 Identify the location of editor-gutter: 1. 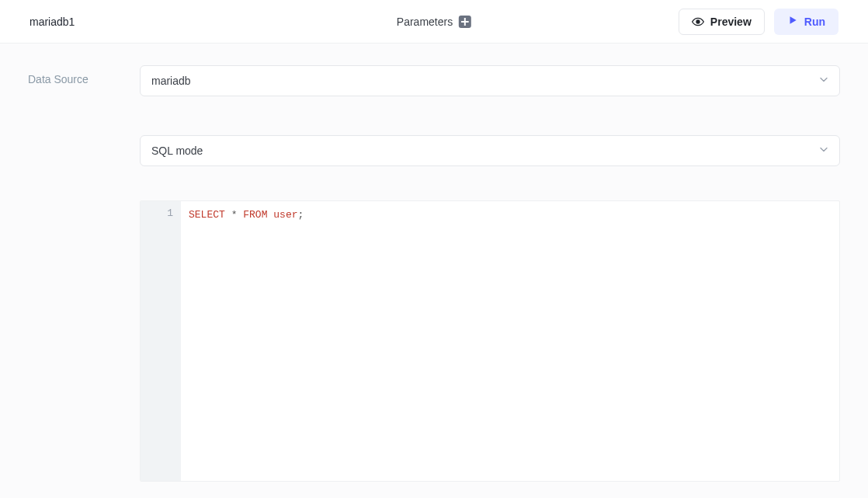
(161, 341).